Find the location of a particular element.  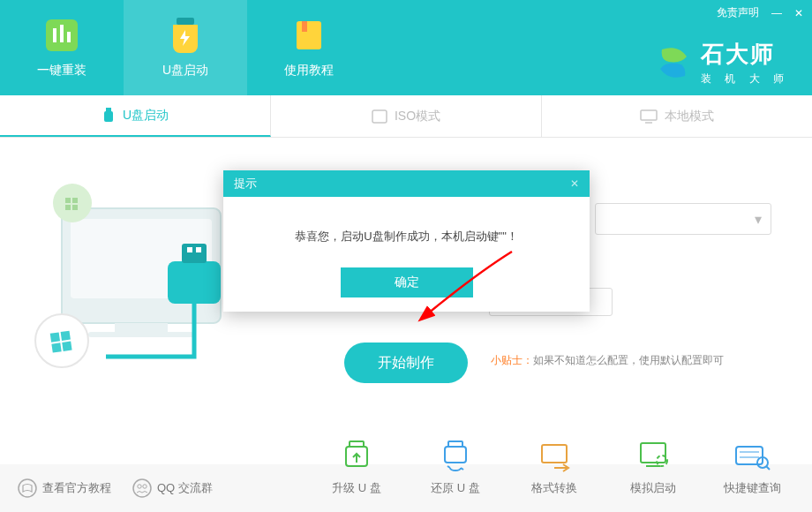

success-dialog: 提示 ✕ 恭喜您，启动U盘制作成功，本机启动键""！ 确定 is located at coordinates (406, 241).